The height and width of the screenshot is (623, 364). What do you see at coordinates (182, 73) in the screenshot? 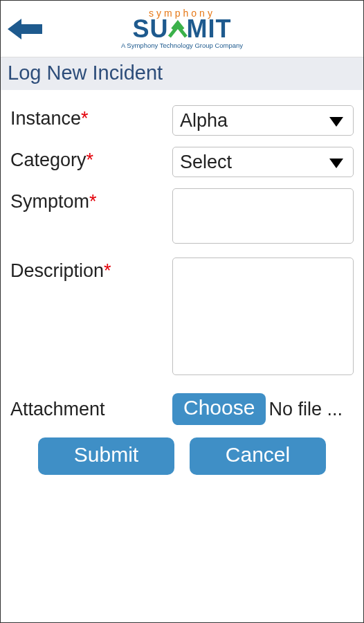
I see `page-title: Log New Incident` at bounding box center [182, 73].